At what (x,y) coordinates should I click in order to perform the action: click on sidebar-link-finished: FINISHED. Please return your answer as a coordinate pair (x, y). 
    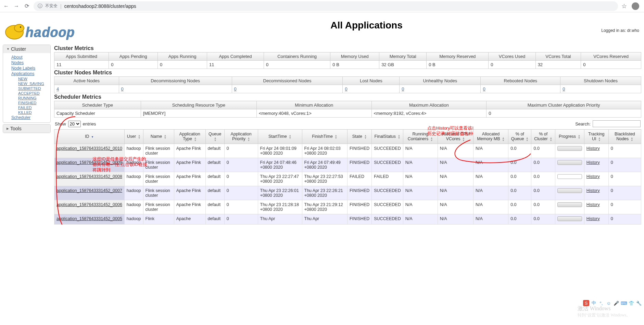
    Looking at the image, I should click on (27, 103).